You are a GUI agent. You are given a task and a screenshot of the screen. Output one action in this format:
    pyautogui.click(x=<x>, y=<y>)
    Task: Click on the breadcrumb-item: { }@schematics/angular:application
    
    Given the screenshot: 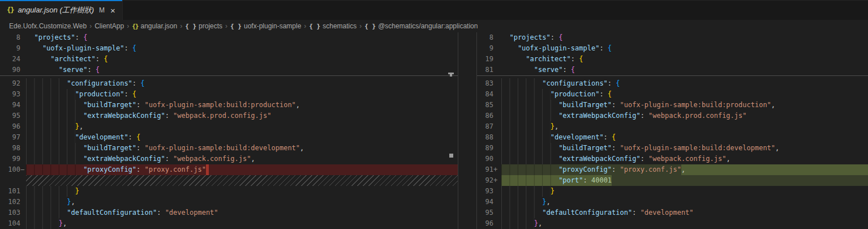 What is the action you would take?
    pyautogui.click(x=421, y=26)
    